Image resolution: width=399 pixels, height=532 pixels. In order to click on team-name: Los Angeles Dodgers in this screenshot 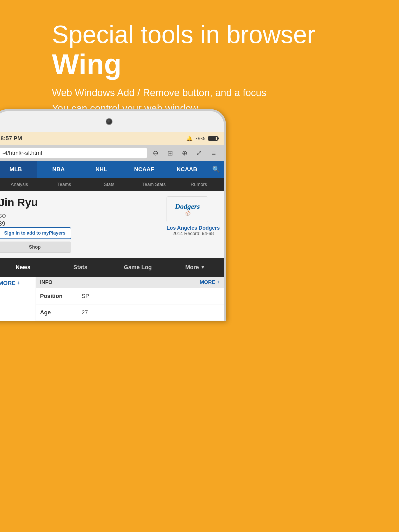, I will do `click(193, 228)`.